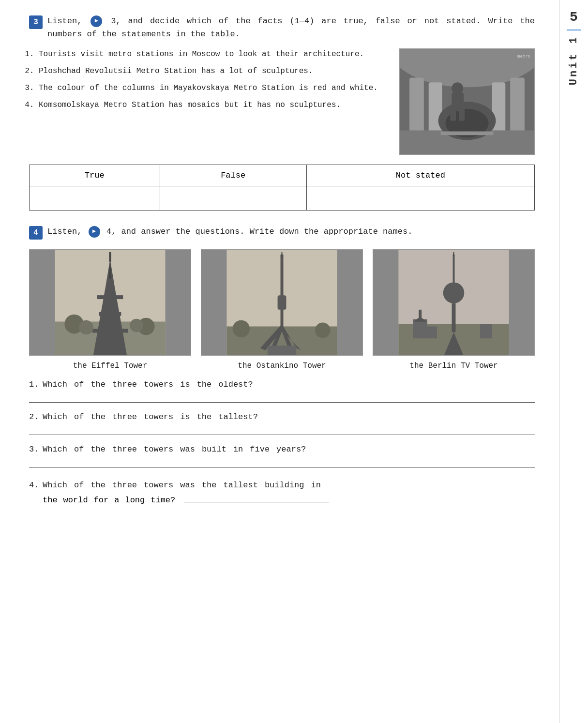 The width and height of the screenshot is (588, 723). What do you see at coordinates (188, 449) in the screenshot?
I see `q3-was: was` at bounding box center [188, 449].